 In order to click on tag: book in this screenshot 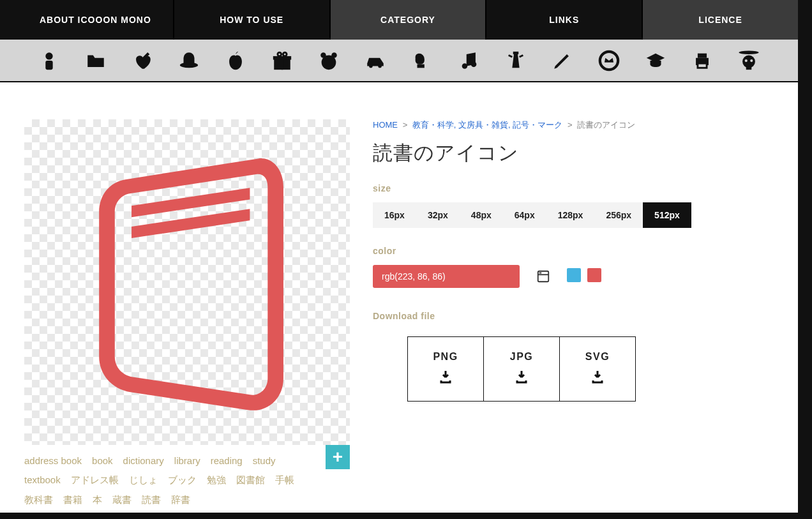, I will do `click(102, 461)`.